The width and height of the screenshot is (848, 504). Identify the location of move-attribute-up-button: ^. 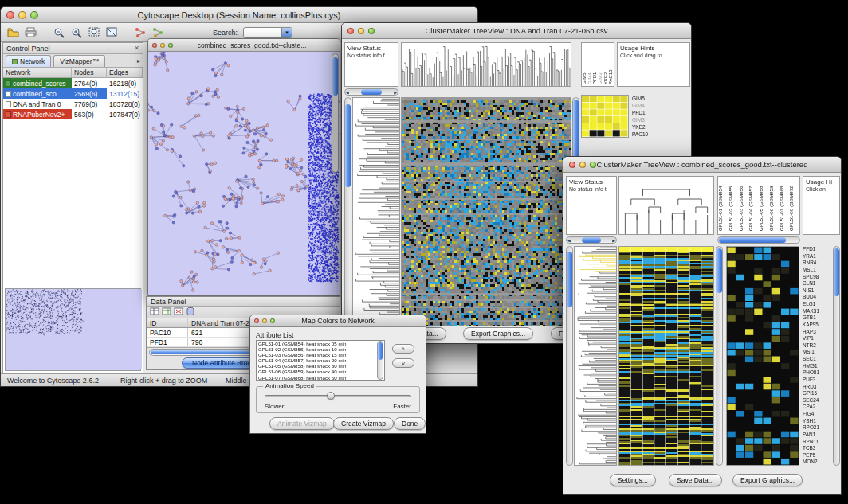
(403, 349).